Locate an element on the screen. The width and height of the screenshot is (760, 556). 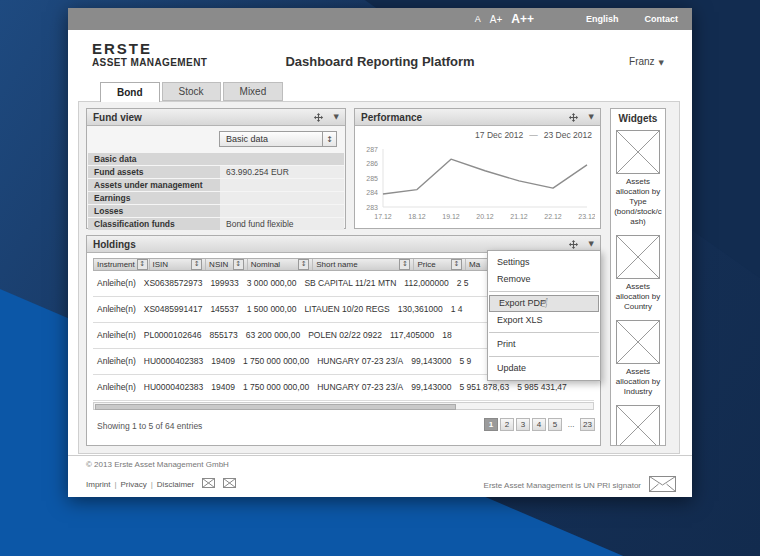
menu-item-print: Print is located at coordinates (544, 344).